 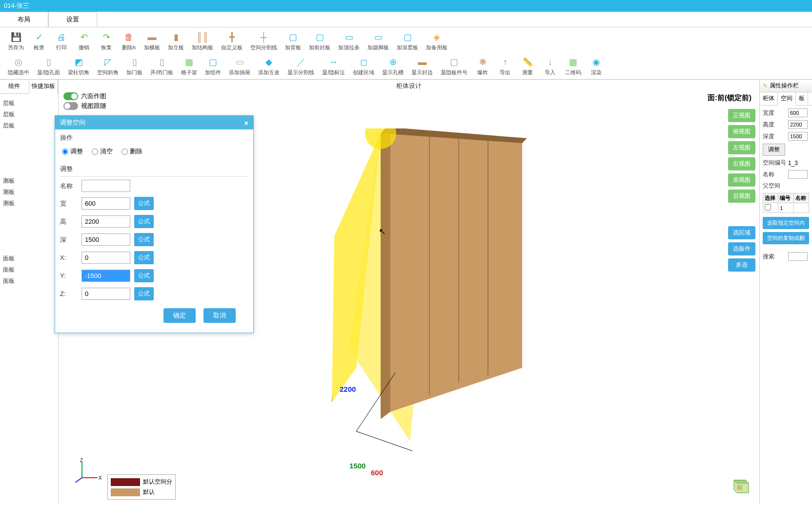 I want to click on tool-显/隐孔面: ▯显/隐孔面, so click(x=49, y=66).